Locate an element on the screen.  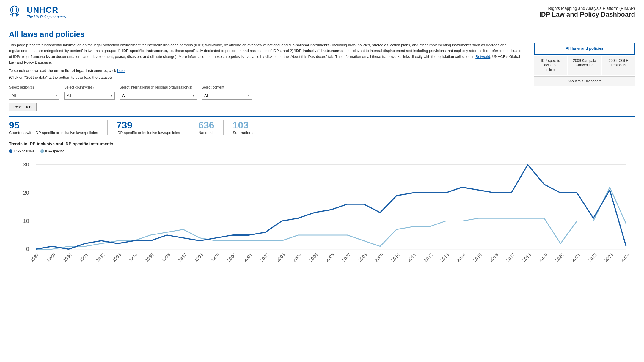
svg-text: 10 is located at coordinates (26, 221).